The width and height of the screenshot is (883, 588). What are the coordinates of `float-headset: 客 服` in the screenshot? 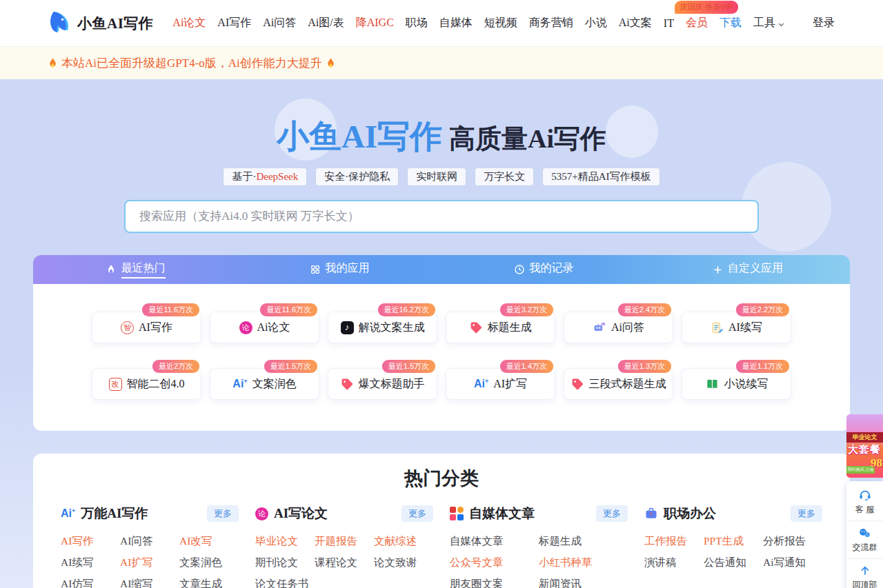 It's located at (865, 502).